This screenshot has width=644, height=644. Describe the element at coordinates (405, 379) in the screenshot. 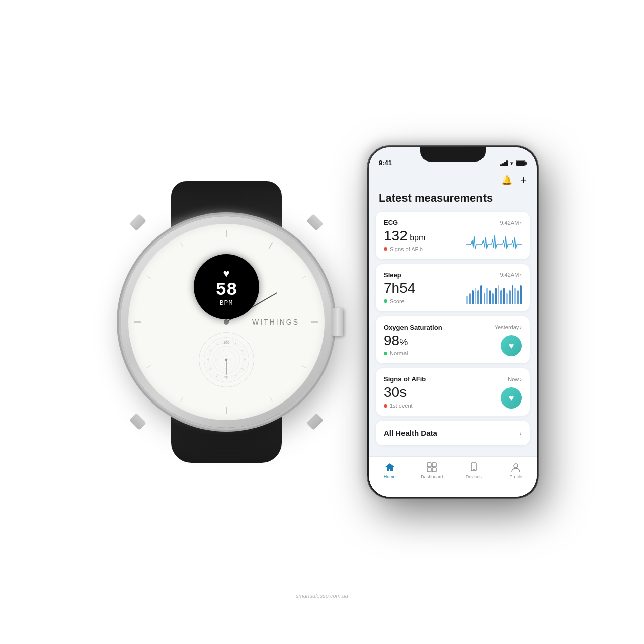

I see `afib-card-title: Signs of AFib` at that location.